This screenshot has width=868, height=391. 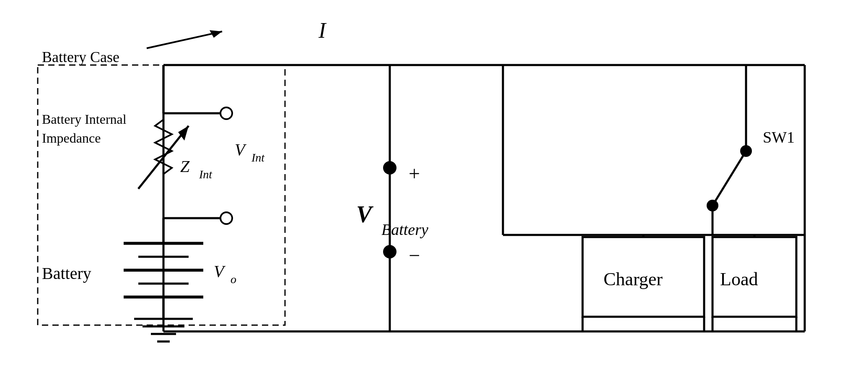 I want to click on plus-label: +, so click(x=414, y=174).